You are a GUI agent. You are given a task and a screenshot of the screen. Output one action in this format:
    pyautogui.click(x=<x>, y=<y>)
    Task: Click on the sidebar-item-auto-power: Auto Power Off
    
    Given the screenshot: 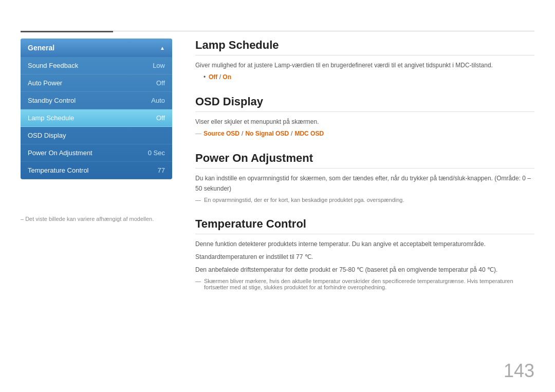 What is the action you would take?
    pyautogui.click(x=97, y=83)
    